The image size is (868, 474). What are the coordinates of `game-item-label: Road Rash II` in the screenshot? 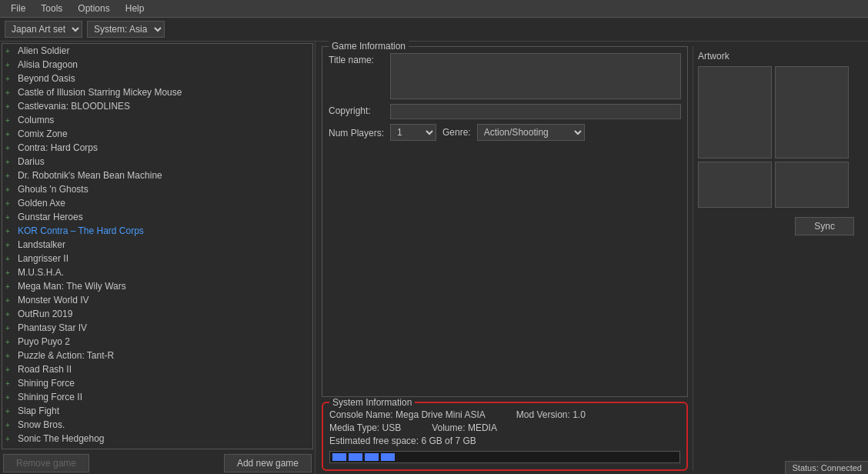 It's located at (45, 369).